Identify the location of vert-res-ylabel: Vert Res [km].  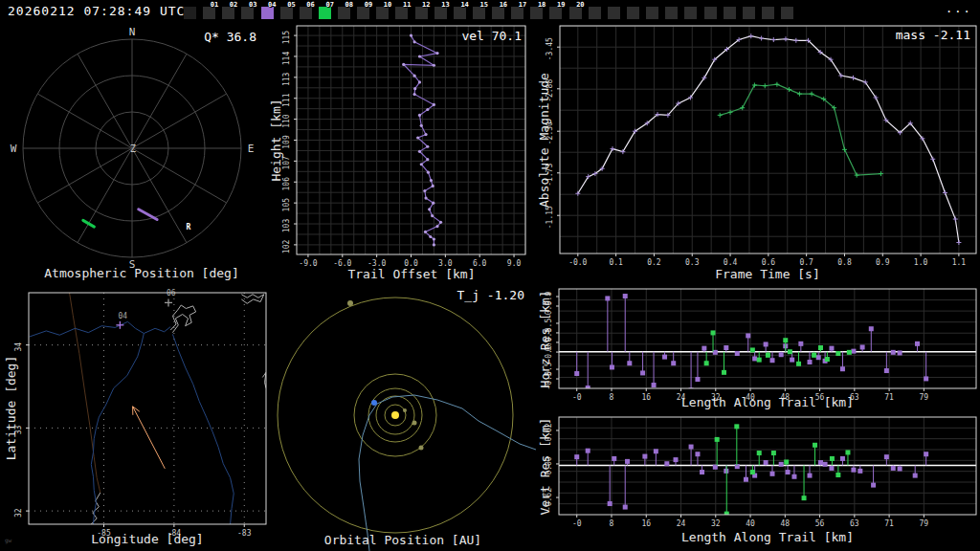
(546, 461).